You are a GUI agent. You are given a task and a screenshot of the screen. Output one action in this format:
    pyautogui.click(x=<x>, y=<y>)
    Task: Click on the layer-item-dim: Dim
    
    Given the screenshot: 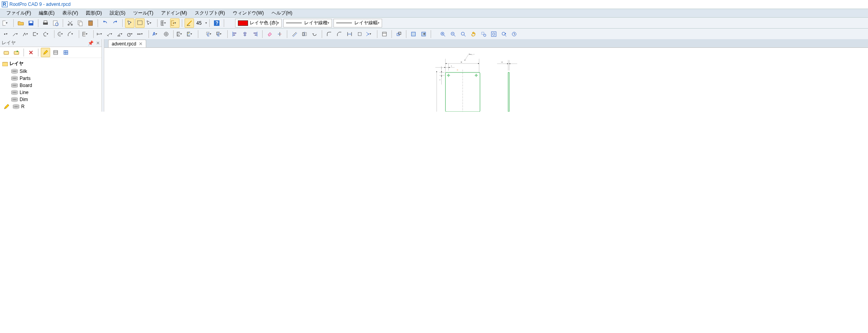 What is the action you would take?
    pyautogui.click(x=51, y=100)
    